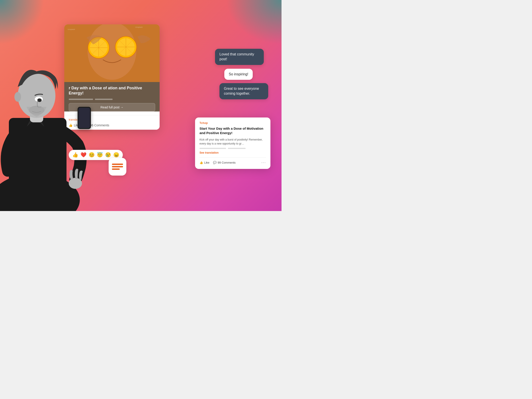 This screenshot has width=532, height=399. Describe the element at coordinates (233, 131) in the screenshot. I see `secondary-post-title: Start Your Day with a Dose of Motivation…` at that location.